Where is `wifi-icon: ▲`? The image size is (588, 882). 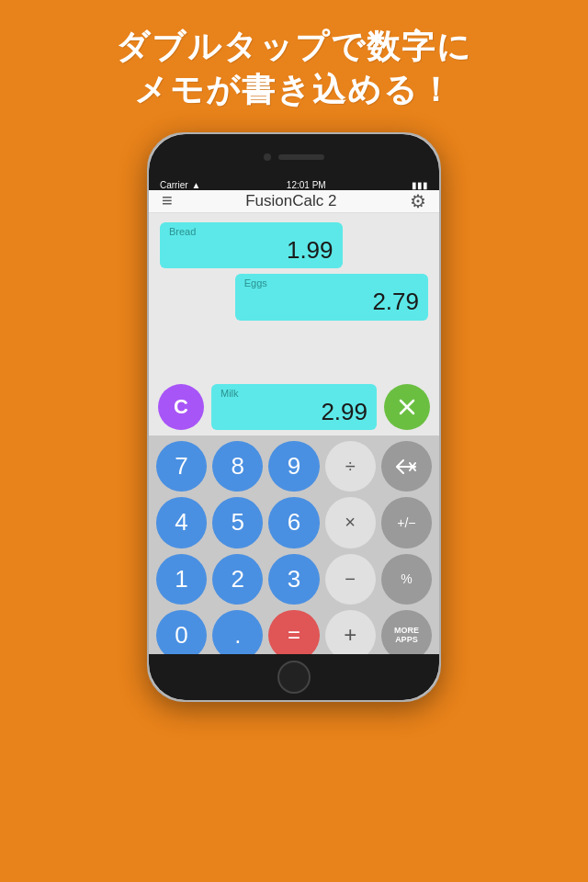
wifi-icon: ▲ is located at coordinates (197, 186).